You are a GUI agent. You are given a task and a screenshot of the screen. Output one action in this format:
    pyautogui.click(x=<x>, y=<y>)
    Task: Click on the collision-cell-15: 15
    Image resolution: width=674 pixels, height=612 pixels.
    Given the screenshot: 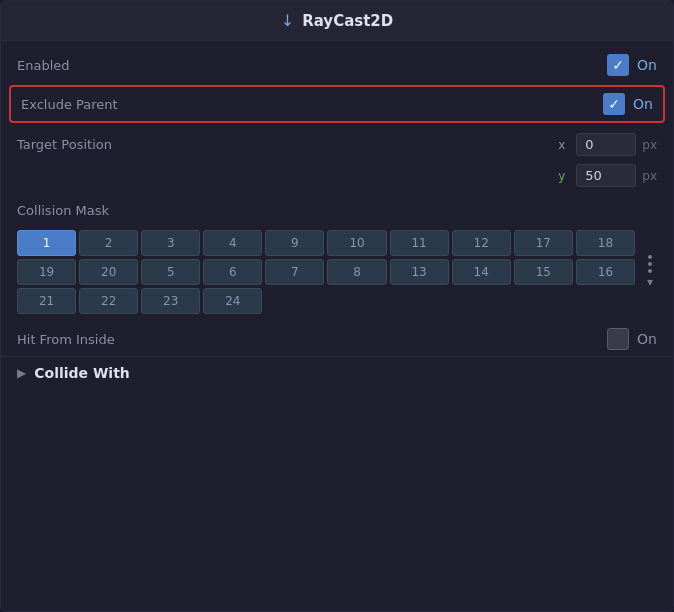 What is the action you would take?
    pyautogui.click(x=544, y=272)
    